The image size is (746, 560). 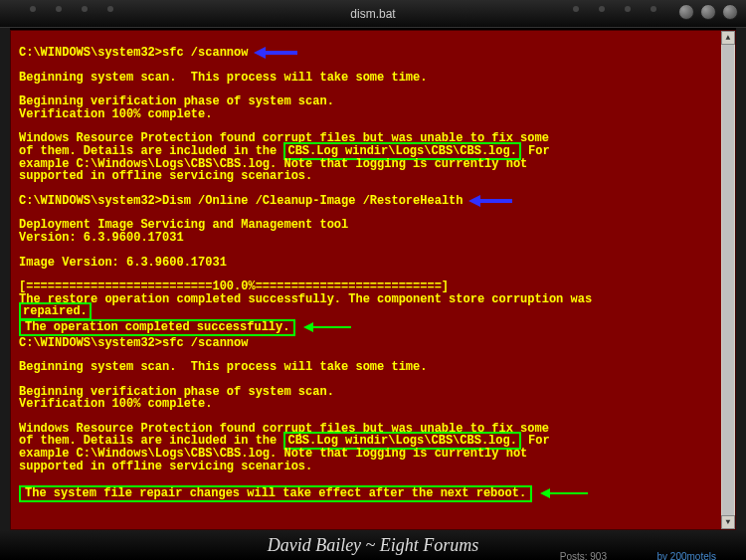 What do you see at coordinates (708, 12) in the screenshot?
I see `window-controls` at bounding box center [708, 12].